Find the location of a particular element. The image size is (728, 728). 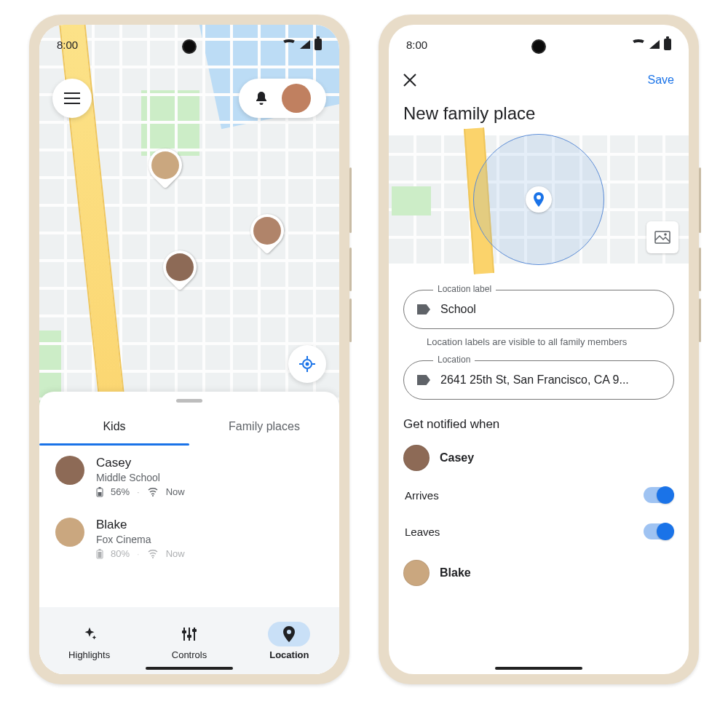

bottom-nav: Highlights Controls Location is located at coordinates (189, 641).